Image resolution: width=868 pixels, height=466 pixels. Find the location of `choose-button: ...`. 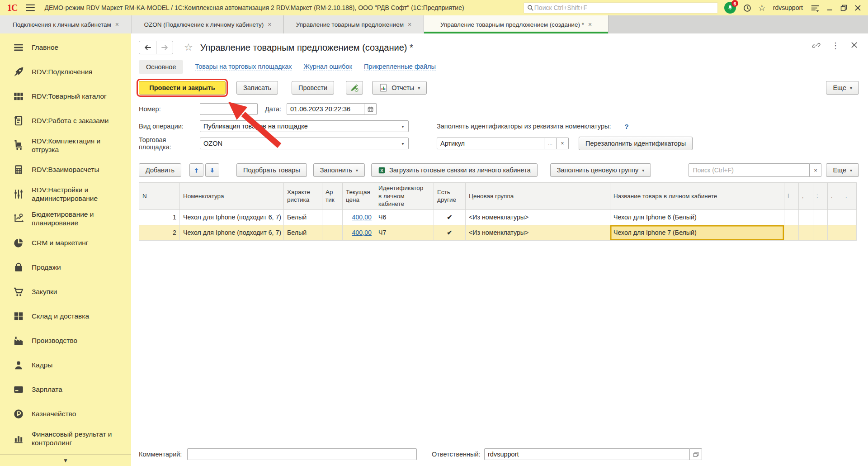

choose-button: ... is located at coordinates (551, 143).